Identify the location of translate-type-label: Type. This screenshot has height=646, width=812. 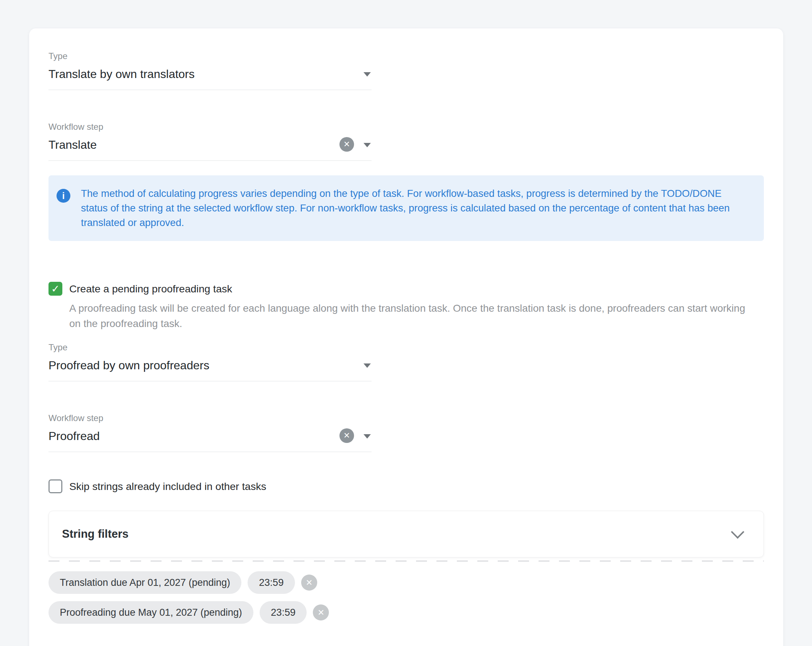
(406, 56).